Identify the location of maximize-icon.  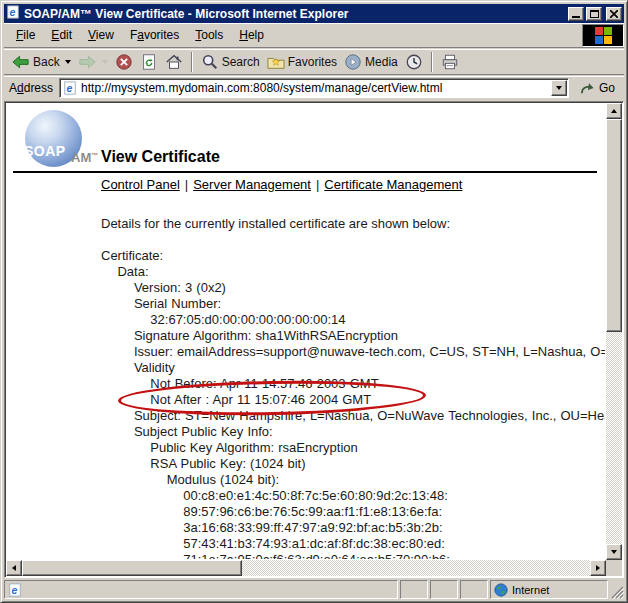
(594, 14).